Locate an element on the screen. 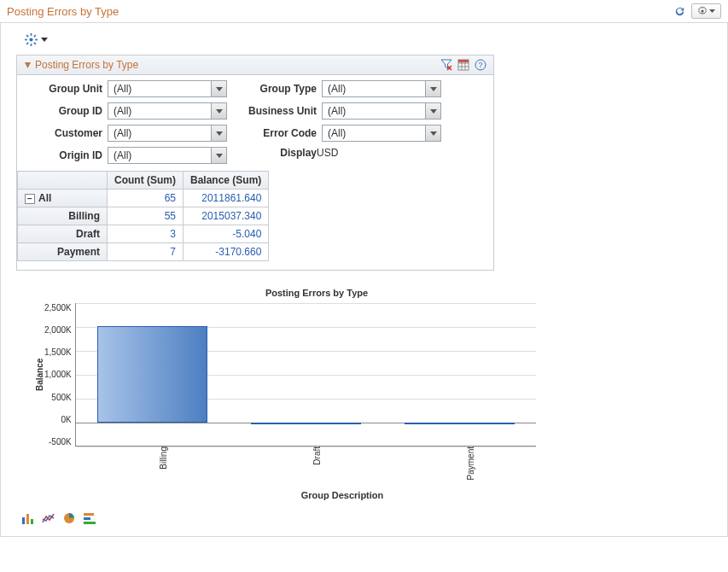  filter-label: Group Type is located at coordinates (280, 89).